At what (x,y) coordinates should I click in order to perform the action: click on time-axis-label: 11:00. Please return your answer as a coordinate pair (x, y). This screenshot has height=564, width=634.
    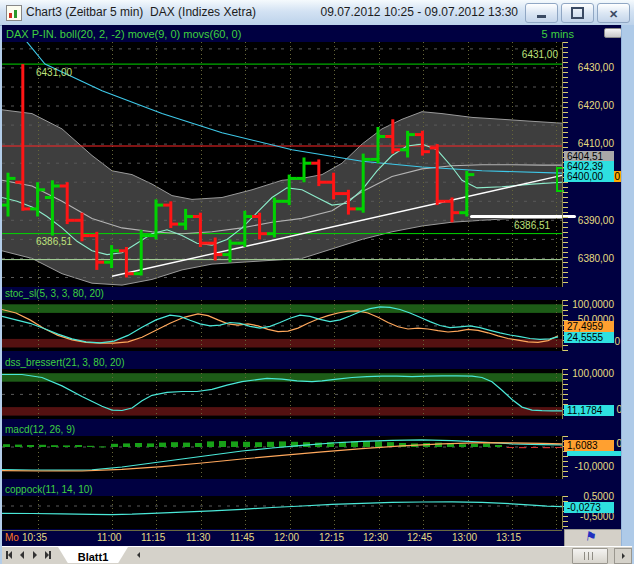
    Looking at the image, I should click on (109, 538).